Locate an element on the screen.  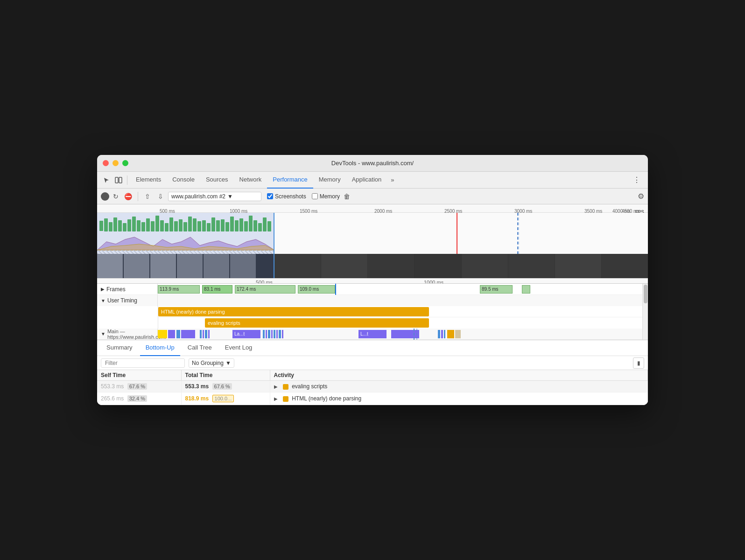
menu-button: ⋮ is located at coordinates (637, 180).